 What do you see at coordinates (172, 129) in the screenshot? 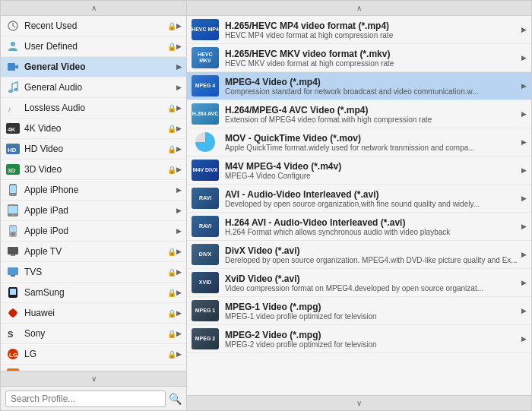
I see `4k-video-lock-icon: 🔒` at bounding box center [172, 129].